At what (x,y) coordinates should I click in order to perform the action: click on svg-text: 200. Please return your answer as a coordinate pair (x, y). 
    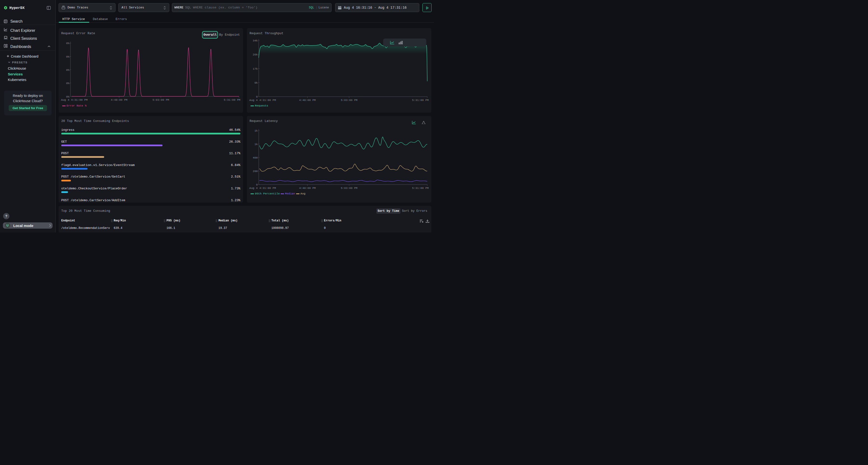
    Looking at the image, I should click on (255, 171).